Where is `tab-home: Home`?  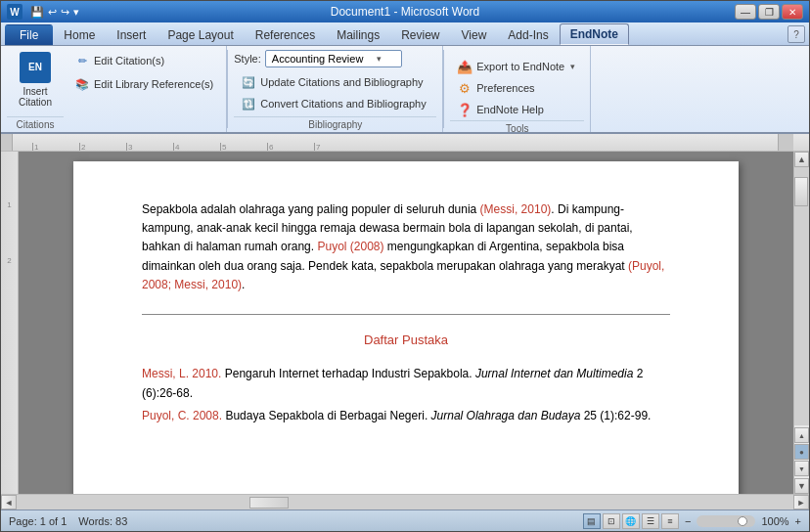
tab-home: Home is located at coordinates (79, 35).